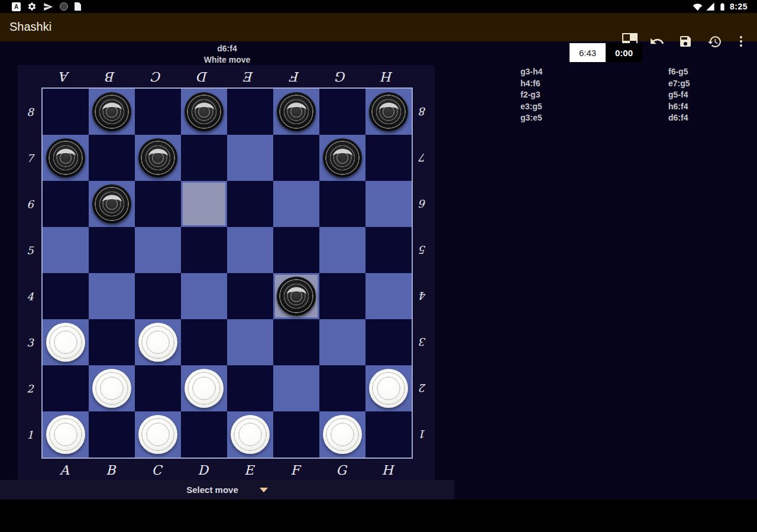 Image resolution: width=757 pixels, height=532 pixels. What do you see at coordinates (158, 250) in the screenshot?
I see `square-c5` at bounding box center [158, 250].